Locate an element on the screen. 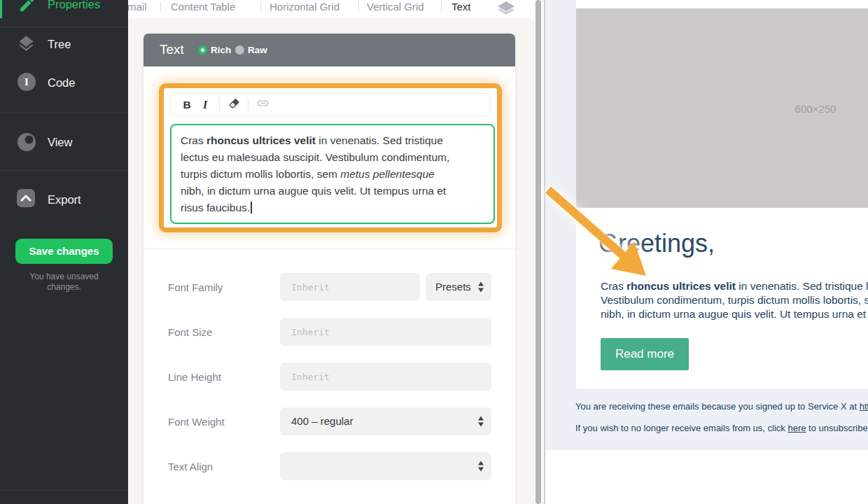 The width and height of the screenshot is (868, 504). raw-mode-radio is located at coordinates (239, 50).